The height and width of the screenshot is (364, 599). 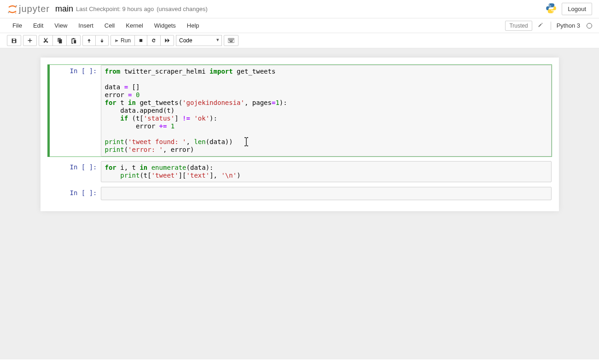 I want to click on menu-file: File, so click(x=17, y=26).